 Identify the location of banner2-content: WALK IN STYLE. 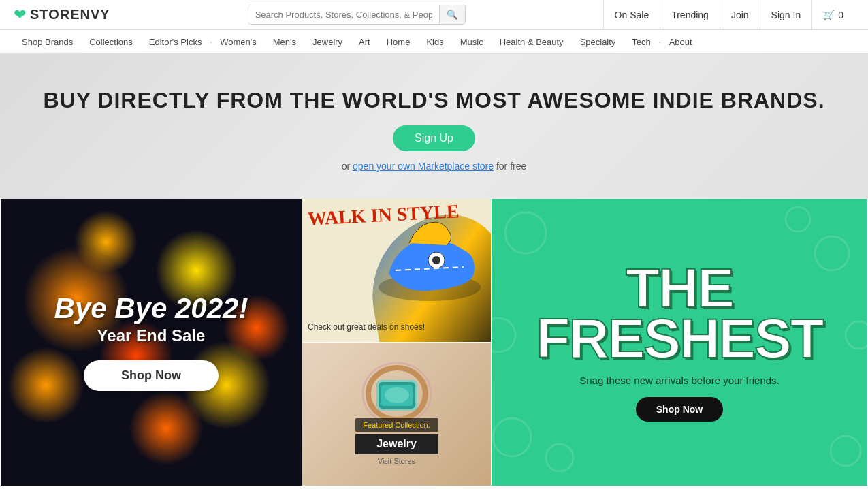
(384, 215).